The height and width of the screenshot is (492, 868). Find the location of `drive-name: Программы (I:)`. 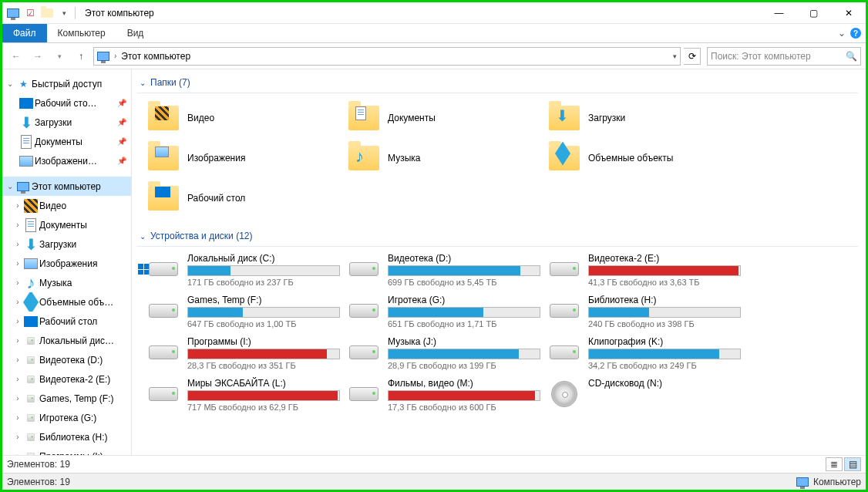

drive-name: Программы (I:) is located at coordinates (264, 342).